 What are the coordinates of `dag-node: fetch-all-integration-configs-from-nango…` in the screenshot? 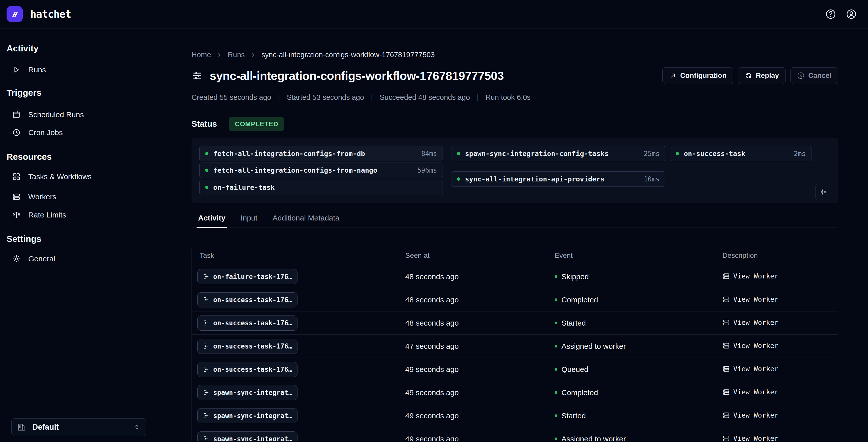 It's located at (321, 170).